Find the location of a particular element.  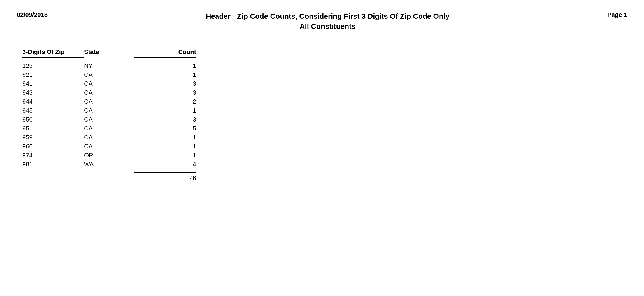

report-table: 3-Digits Of Zip State Count 123NY1921CA1… is located at coordinates (120, 115).